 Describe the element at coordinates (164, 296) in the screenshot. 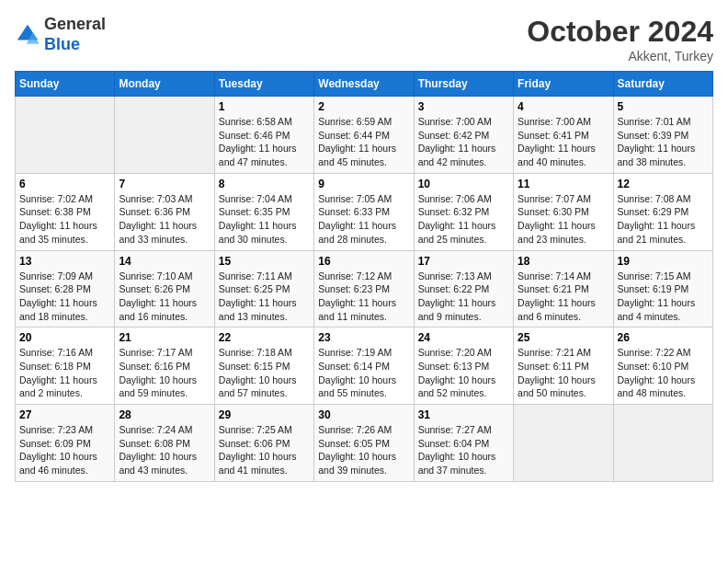

I see `day-info: Sunrise: 7:10 AM Sunset: 6:26 PM Dayligh…` at that location.